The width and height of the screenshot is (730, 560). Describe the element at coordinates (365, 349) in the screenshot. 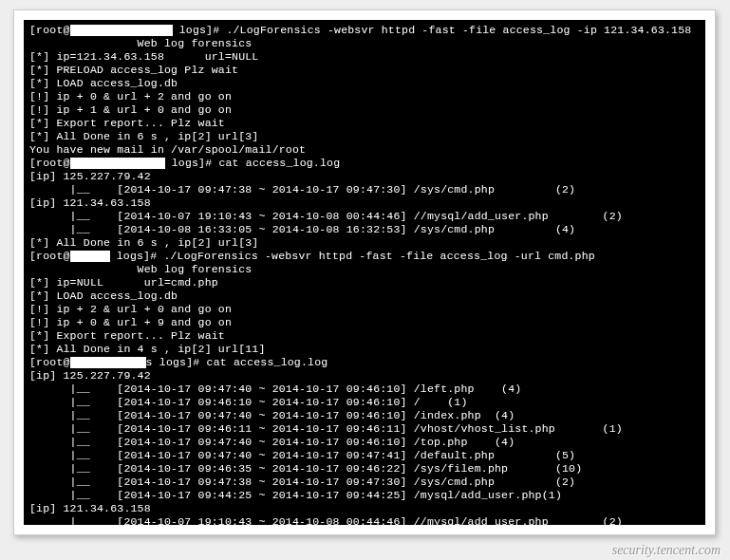

I see `r3-l5: [*] All Done in 4 s , ip[2] url[11]` at that location.